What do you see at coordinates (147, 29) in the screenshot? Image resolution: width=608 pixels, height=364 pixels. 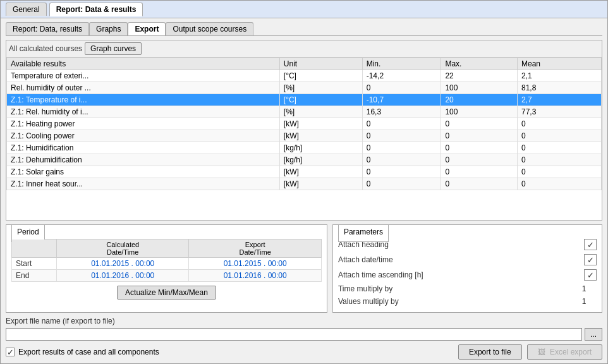 I see `tab-export: Export` at bounding box center [147, 29].